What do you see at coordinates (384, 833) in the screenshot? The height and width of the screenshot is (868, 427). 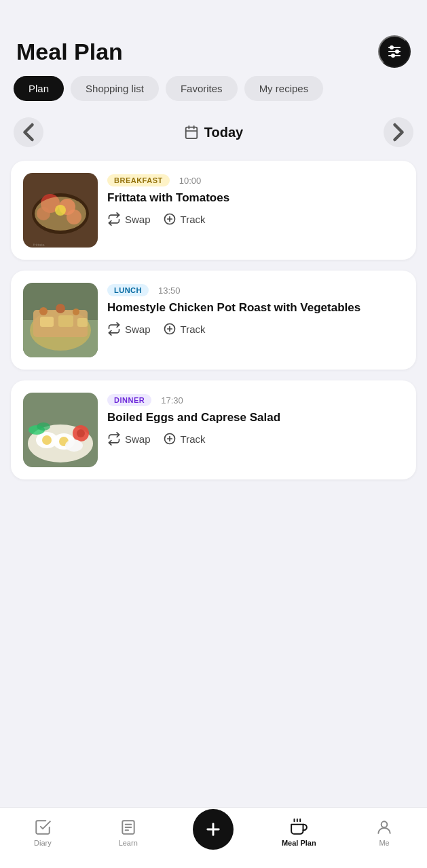 I see `nav-item-me: Me` at bounding box center [384, 833].